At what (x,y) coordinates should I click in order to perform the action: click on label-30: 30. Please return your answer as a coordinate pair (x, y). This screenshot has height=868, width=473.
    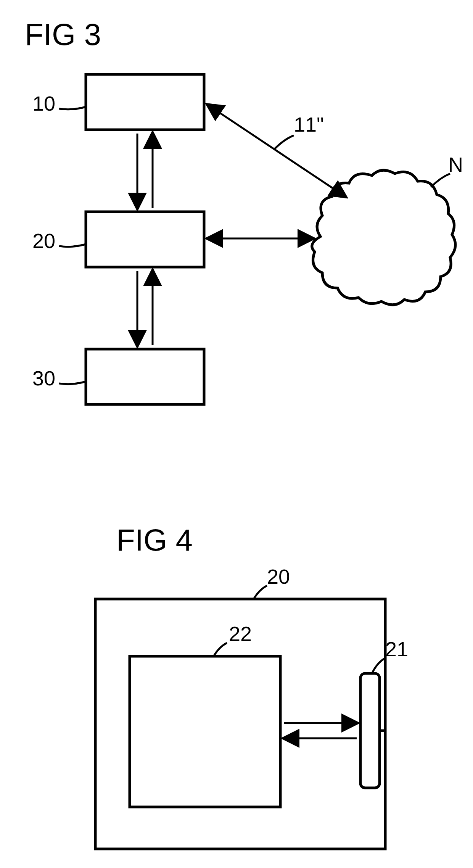
    Looking at the image, I should click on (44, 378).